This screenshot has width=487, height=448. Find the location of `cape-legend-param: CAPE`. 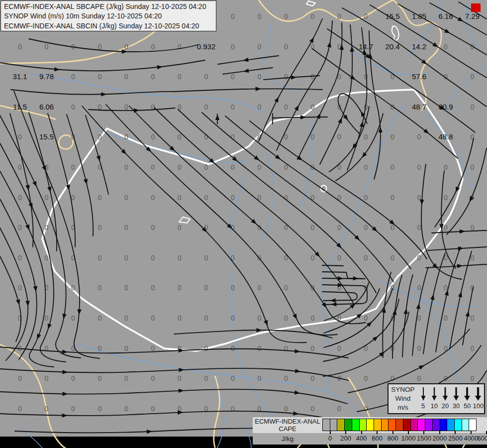

cape-legend-param: CAPE is located at coordinates (288, 429).